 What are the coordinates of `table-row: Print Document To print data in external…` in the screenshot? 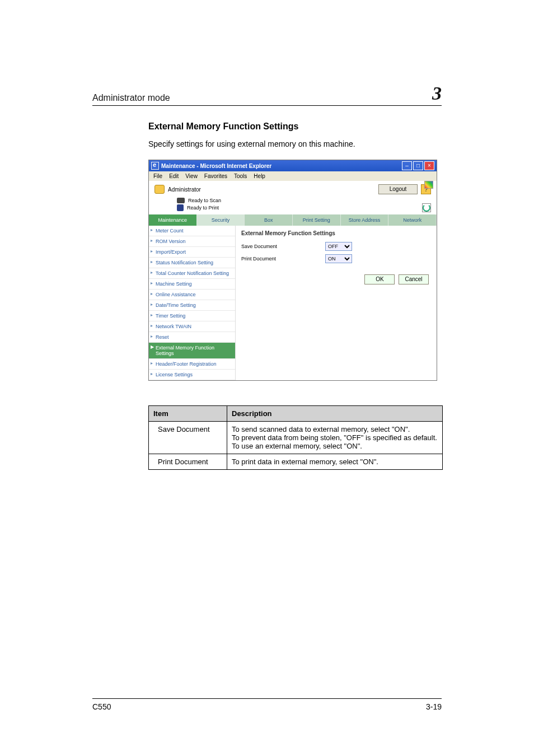 It's located at (296, 462).